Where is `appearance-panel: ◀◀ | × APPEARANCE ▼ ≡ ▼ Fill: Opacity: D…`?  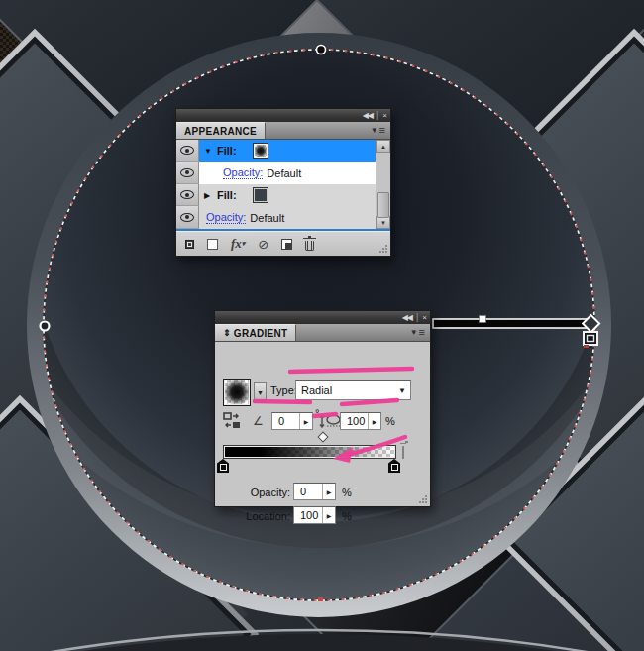 appearance-panel: ◀◀ | × APPEARANCE ▼ ≡ ▼ Fill: Opacity: D… is located at coordinates (283, 182).